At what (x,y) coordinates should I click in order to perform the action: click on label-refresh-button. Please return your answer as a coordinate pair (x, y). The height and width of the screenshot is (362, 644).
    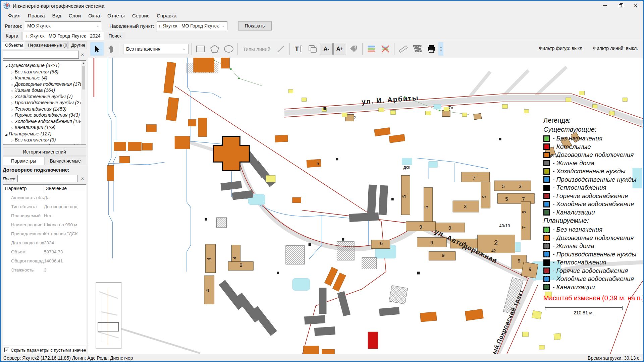
    Looking at the image, I should click on (354, 49).